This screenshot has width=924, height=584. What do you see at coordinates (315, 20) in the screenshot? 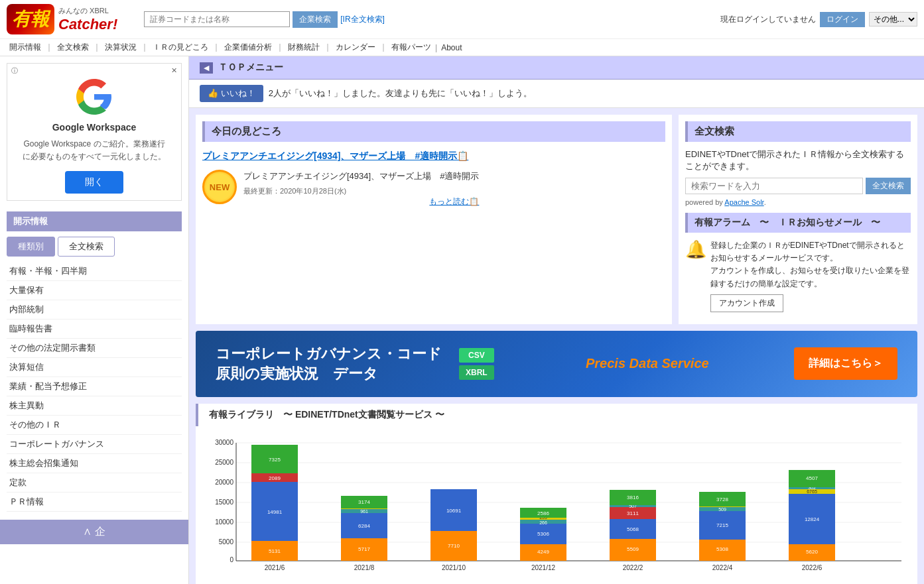
I see `header-search-button: 企業検索` at bounding box center [315, 20].